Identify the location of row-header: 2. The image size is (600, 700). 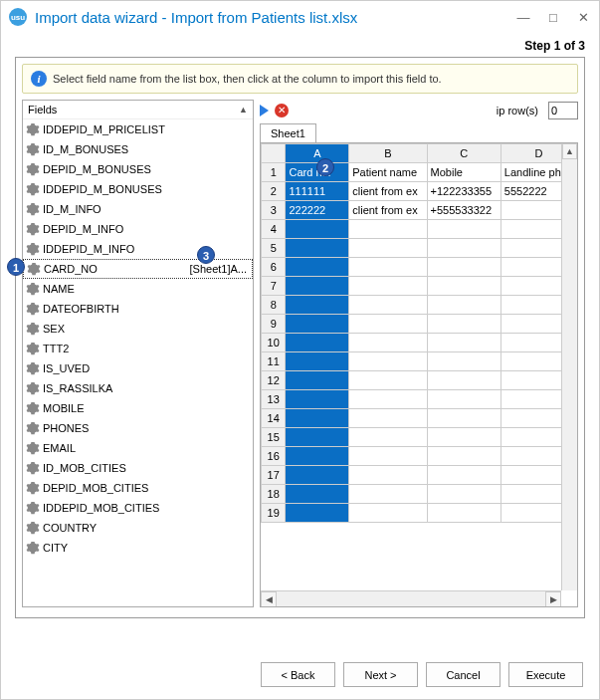
(274, 191).